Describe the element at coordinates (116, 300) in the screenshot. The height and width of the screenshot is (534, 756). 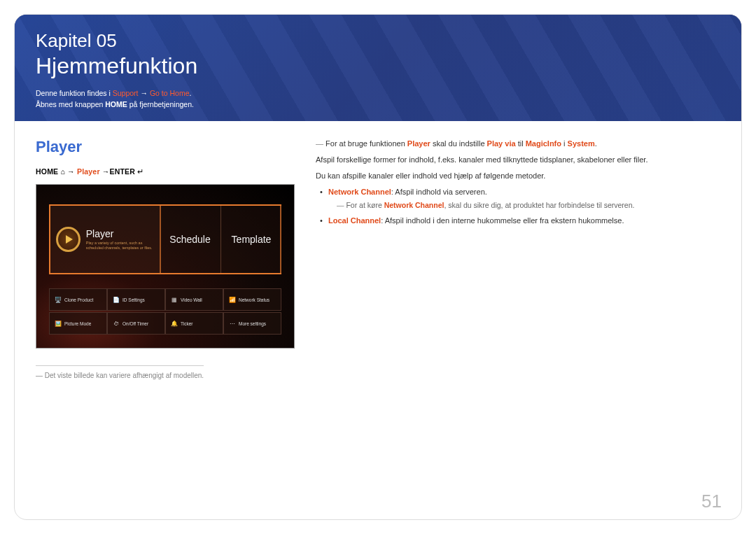
I see `id-icon: 📄` at that location.